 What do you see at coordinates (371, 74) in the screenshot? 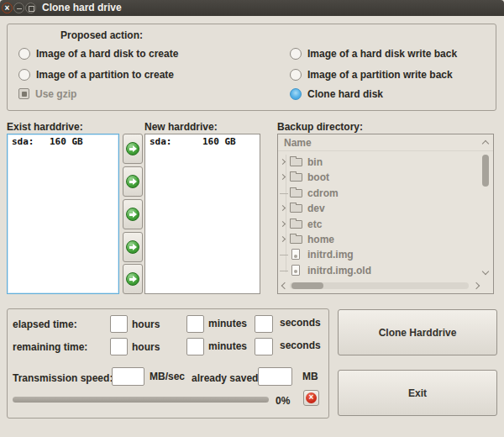
I see `radio-option-image-partition-writeback: Image of a partition write back` at bounding box center [371, 74].